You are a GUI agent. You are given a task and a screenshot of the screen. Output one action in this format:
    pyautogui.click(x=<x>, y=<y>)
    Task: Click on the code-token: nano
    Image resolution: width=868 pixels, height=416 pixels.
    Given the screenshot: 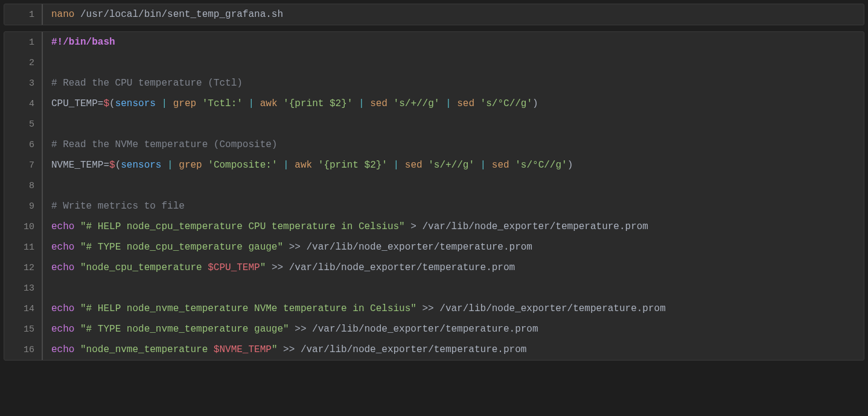 What is the action you would take?
    pyautogui.click(x=63, y=14)
    